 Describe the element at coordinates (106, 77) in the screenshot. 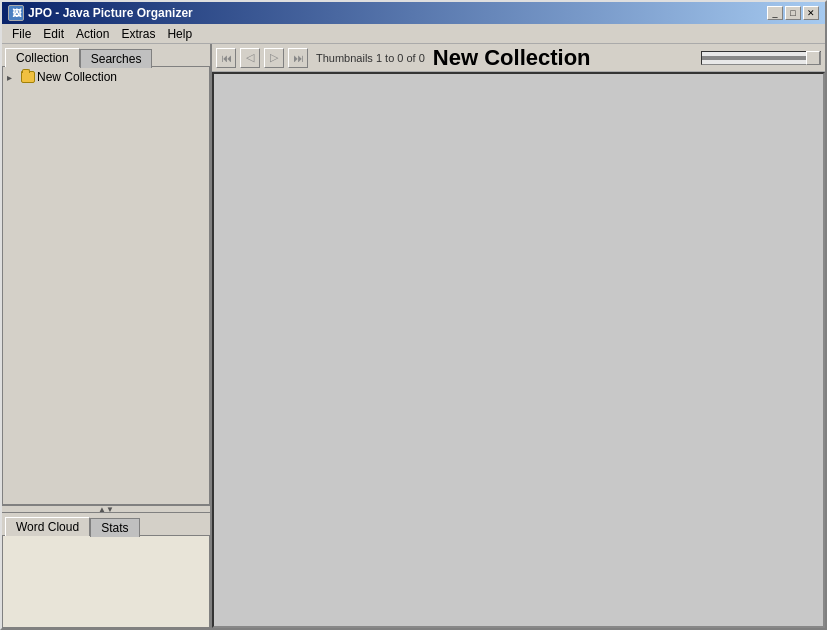

I see `list-item: ▸ New Collection` at that location.